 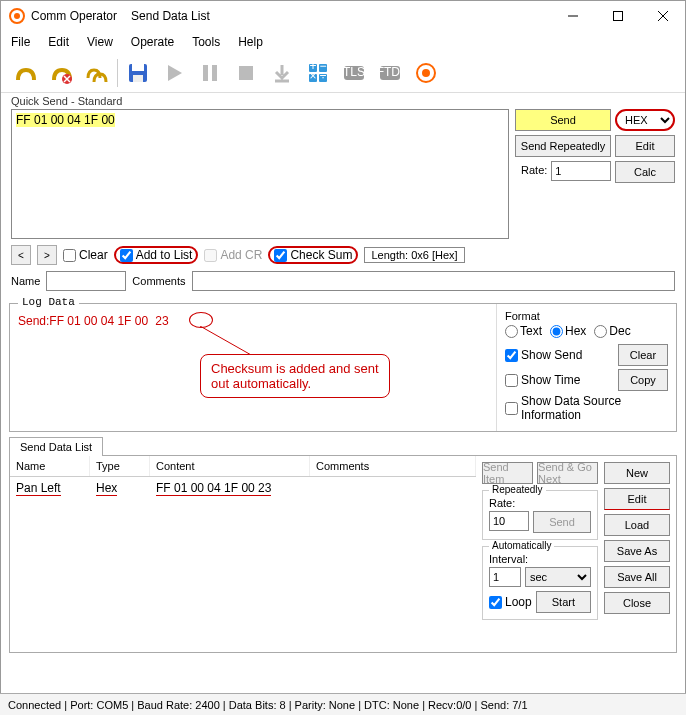 I want to click on format-select: HEX, so click(x=645, y=120).